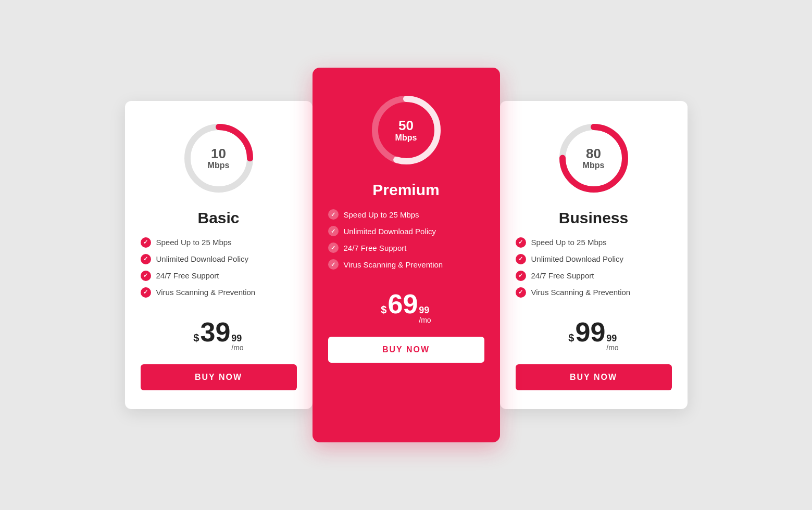 Image resolution: width=812 pixels, height=510 pixels. I want to click on buy-button-business: BUY NOW, so click(594, 377).